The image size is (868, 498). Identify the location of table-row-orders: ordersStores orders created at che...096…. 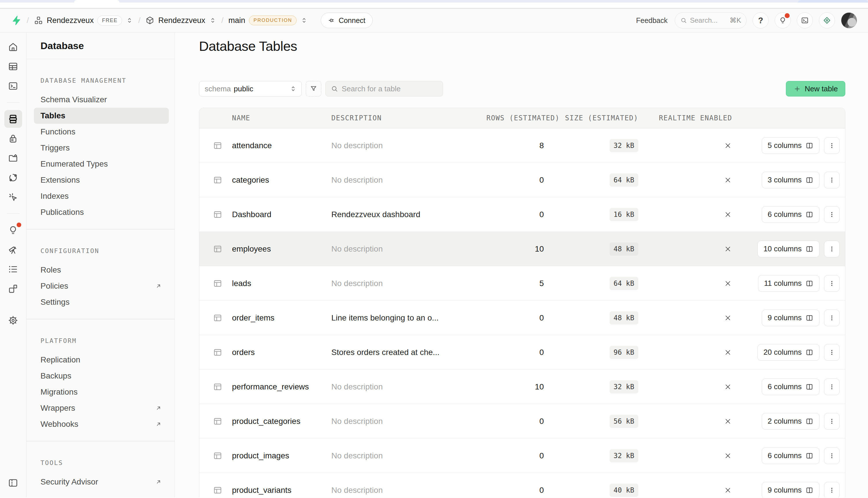
(522, 352).